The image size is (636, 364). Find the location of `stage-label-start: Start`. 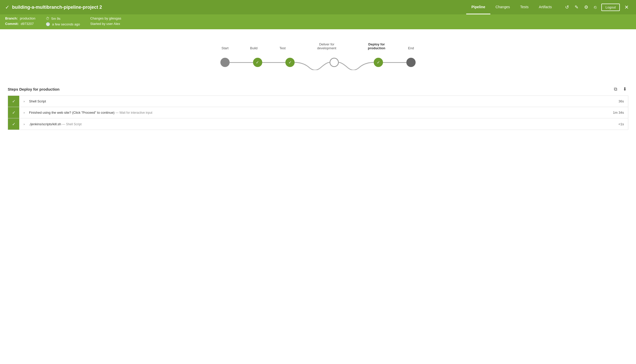

stage-label-start: Start is located at coordinates (225, 48).